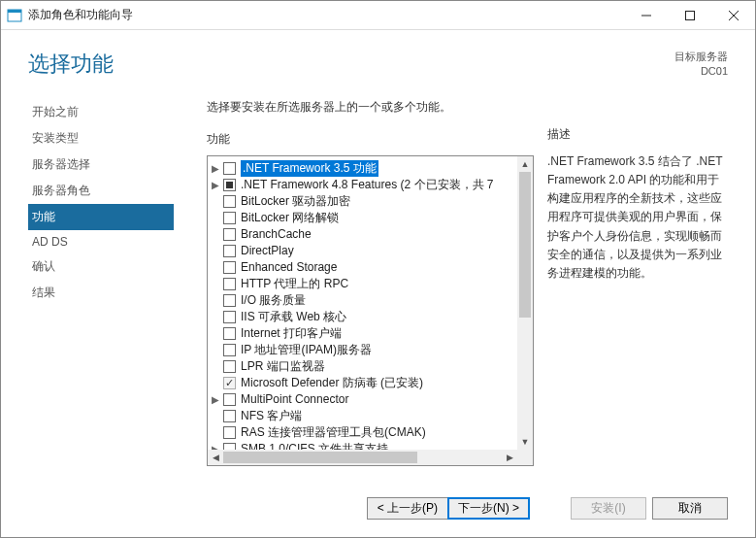  What do you see at coordinates (367, 185) in the screenshot?
I see `feature-label: .NET Framework 4.8 Features (2 个已安装，共 7` at bounding box center [367, 185].